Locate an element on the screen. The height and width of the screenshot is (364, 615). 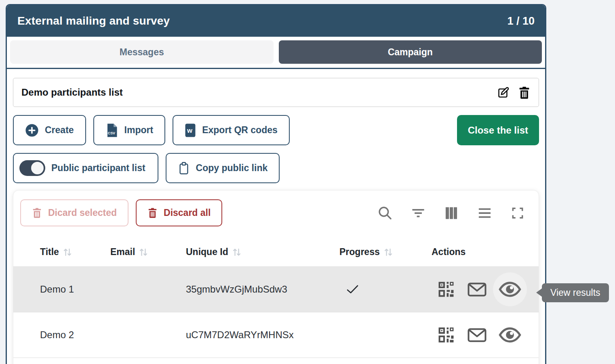
tab-campaign-label: Campaign is located at coordinates (411, 52).